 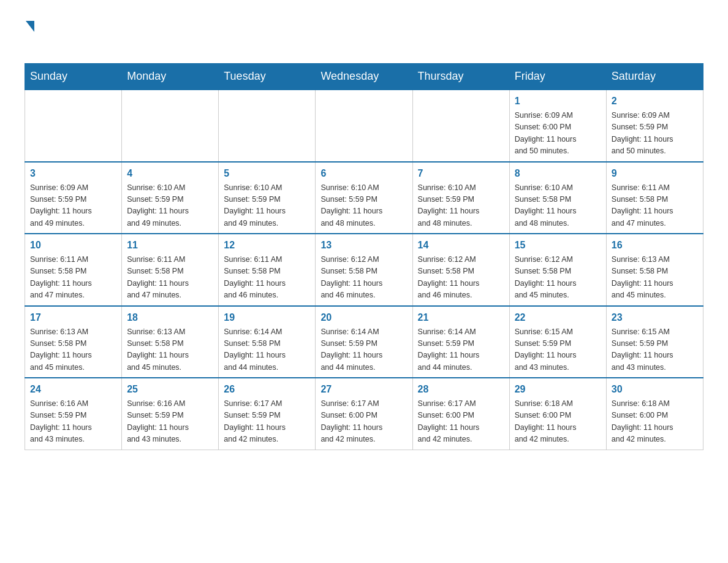 I want to click on calendar-cell: 21Sunrise: 6:14 AMSunset: 5:59 PMDayligh…, so click(x=461, y=342).